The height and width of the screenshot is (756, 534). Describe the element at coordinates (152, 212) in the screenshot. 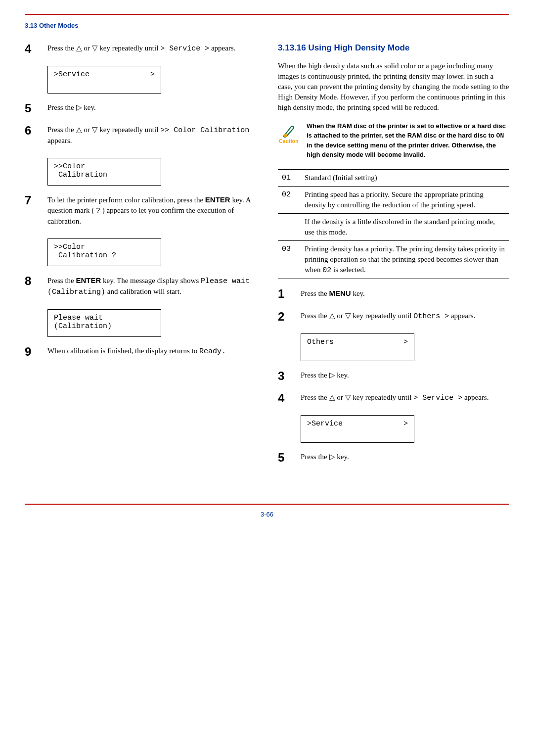

I see `step-body: To let the printer perform color calibra…` at that location.